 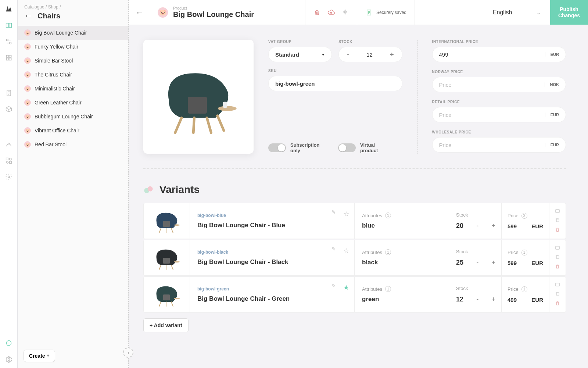 What do you see at coordinates (73, 33) in the screenshot?
I see `sidebar-item: 🐷Big Bowl Lounge Chair` at bounding box center [73, 33].